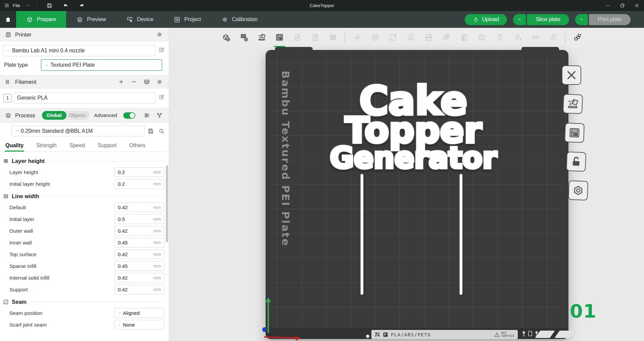 The height and width of the screenshot is (341, 644). I want to click on tab-preview: Preview, so click(91, 19).